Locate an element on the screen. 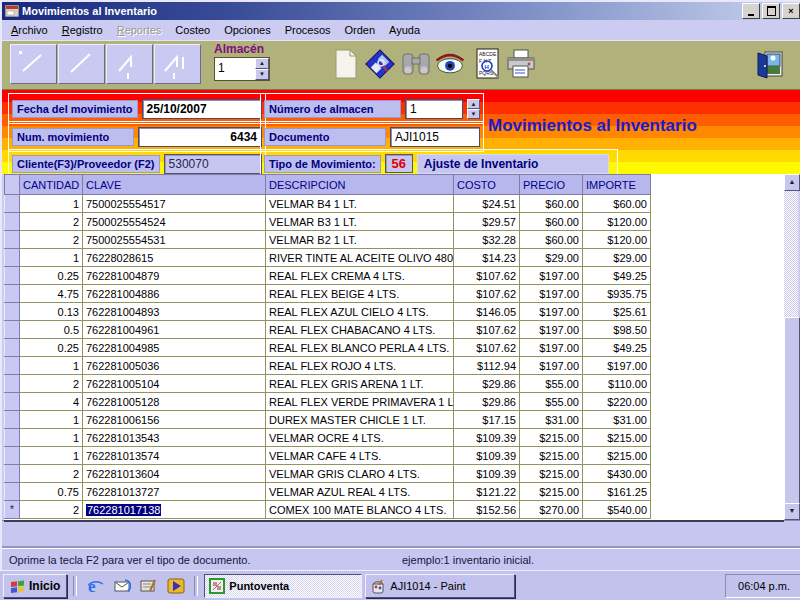 The image size is (800, 600). cell-descripcion: VELMAR CAFE 4 LTS. is located at coordinates (360, 456).